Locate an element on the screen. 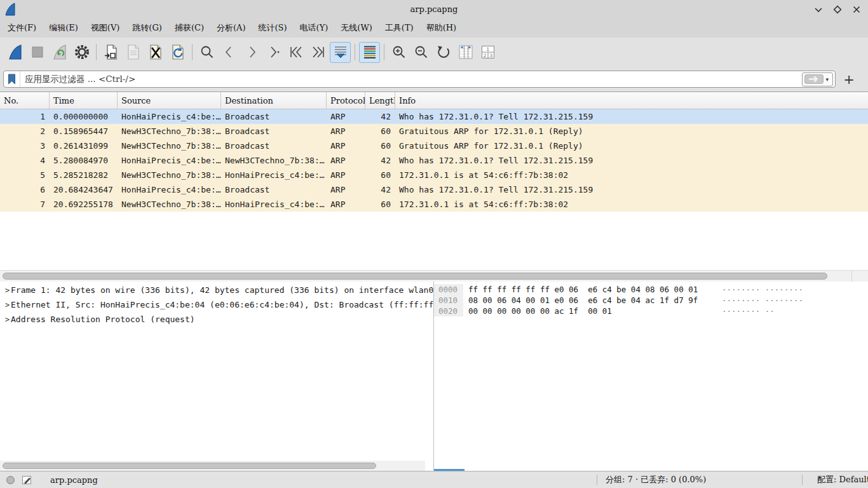 The width and height of the screenshot is (868, 488). cell-no: 2 is located at coordinates (25, 131).